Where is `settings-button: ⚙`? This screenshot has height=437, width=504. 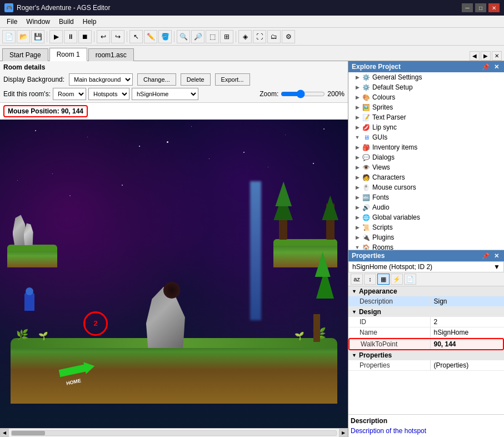
settings-button: ⚙ is located at coordinates (288, 37).